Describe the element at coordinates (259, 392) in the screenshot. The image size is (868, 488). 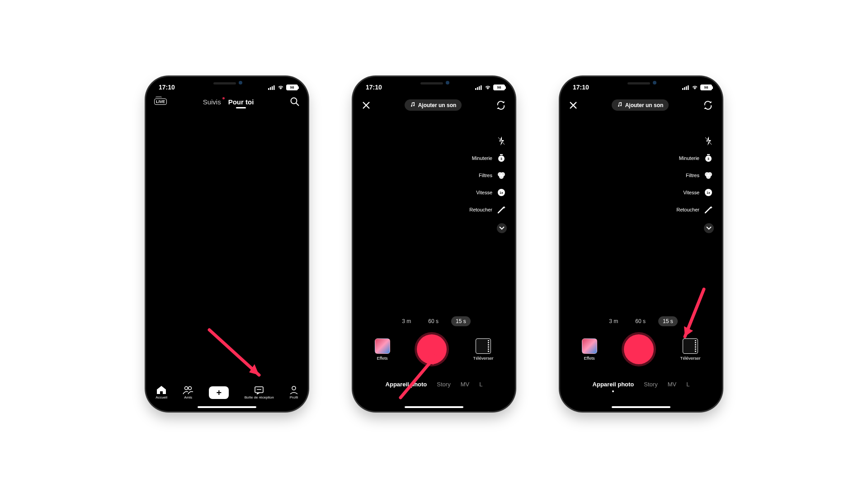
I see `nav-inbox: Boîte de réception` at that location.